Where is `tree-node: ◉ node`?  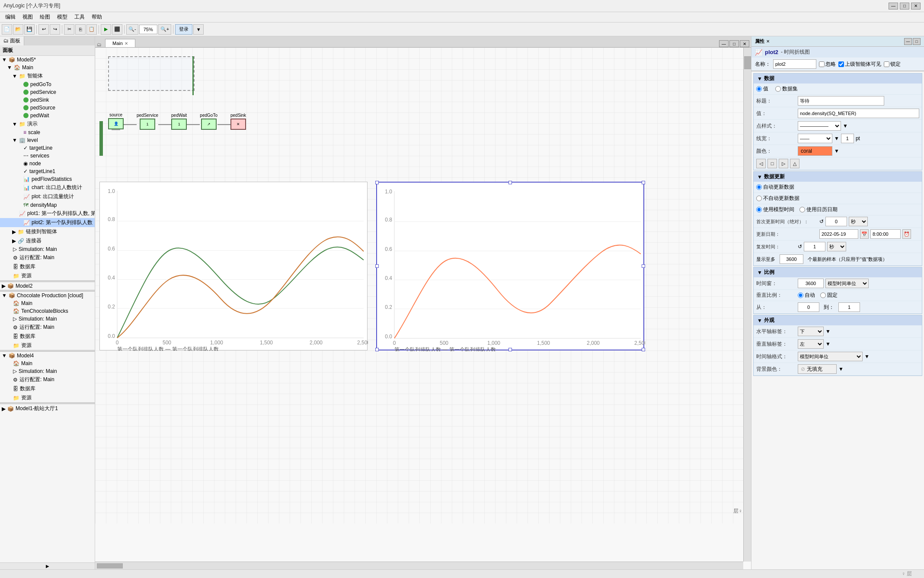 tree-node: ◉ node is located at coordinates (48, 164).